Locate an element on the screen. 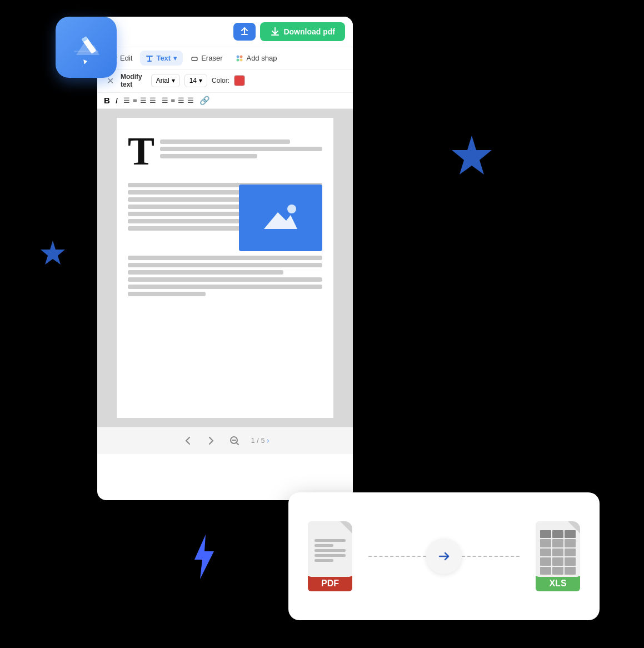  doc-line-l is located at coordinates (225, 287).